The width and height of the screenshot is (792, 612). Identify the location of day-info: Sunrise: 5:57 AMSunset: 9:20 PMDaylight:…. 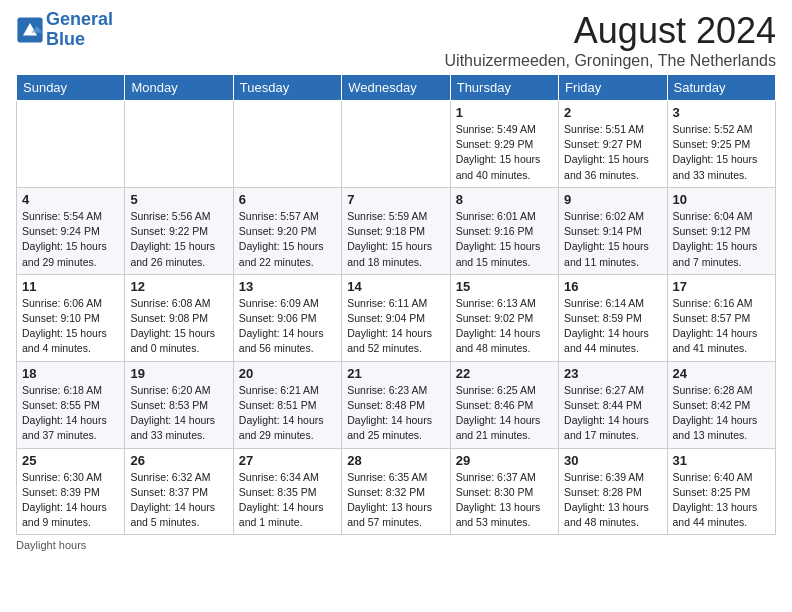
(288, 240).